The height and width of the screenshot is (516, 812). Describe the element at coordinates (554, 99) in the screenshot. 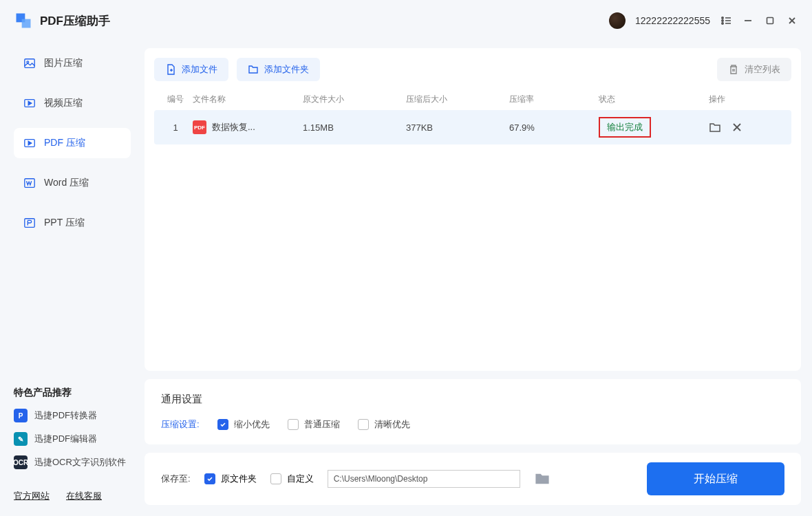

I see `header-ratio: 压缩率` at that location.